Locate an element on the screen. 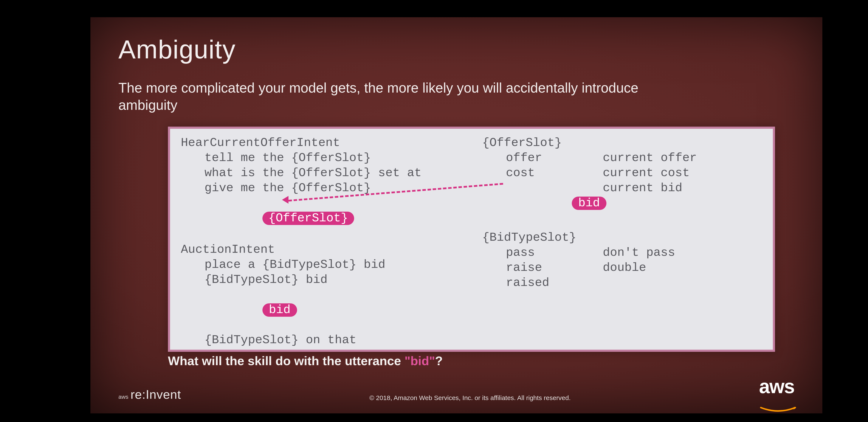 The height and width of the screenshot is (422, 868). copyright-text: © 2018, Amazon Web Services, Inc. or its… is located at coordinates (470, 398).